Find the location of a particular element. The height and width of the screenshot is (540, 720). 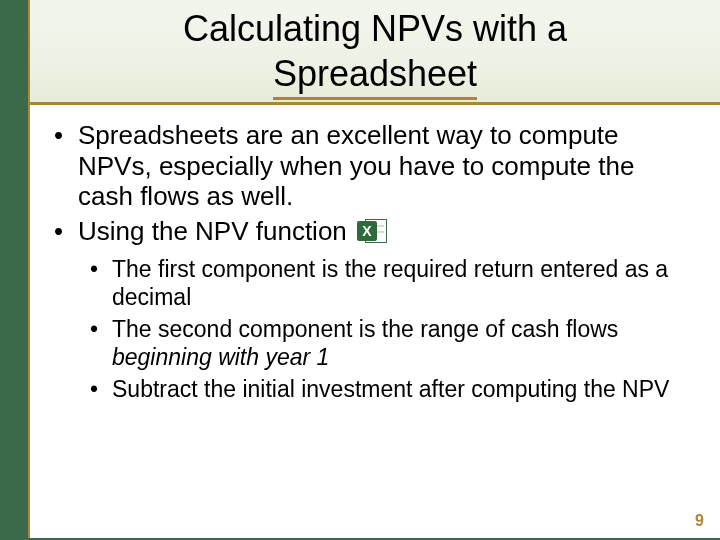

bullet-emphasis: beginning with year 1 is located at coordinates (220, 357).